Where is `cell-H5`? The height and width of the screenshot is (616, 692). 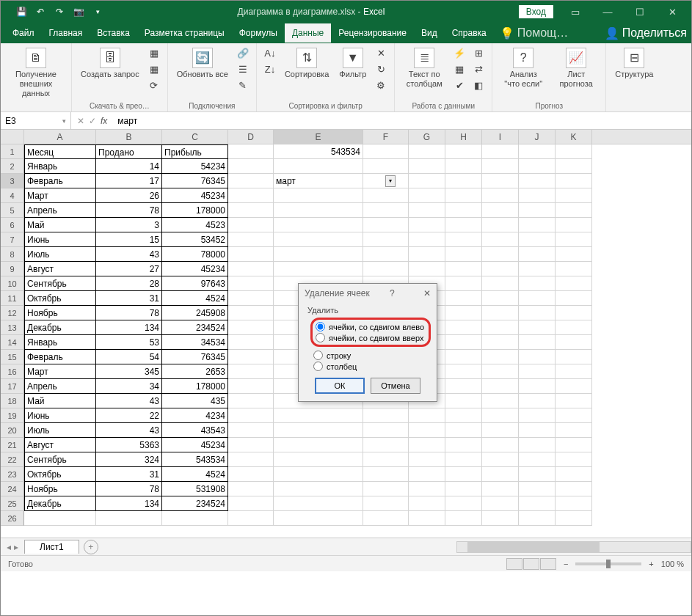 cell-H5 is located at coordinates (464, 210).